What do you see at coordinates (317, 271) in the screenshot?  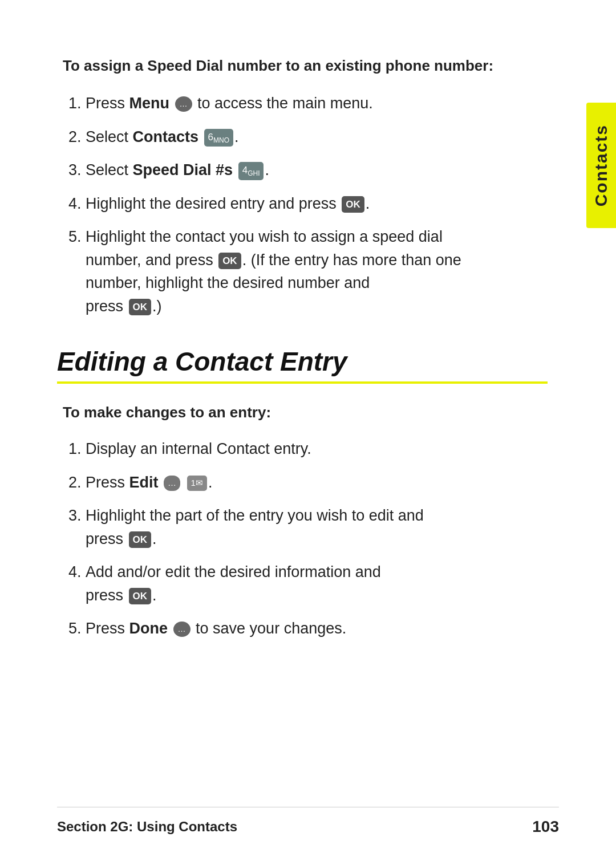 I see `list-item: Highlight the contact you wish to assign…` at bounding box center [317, 271].